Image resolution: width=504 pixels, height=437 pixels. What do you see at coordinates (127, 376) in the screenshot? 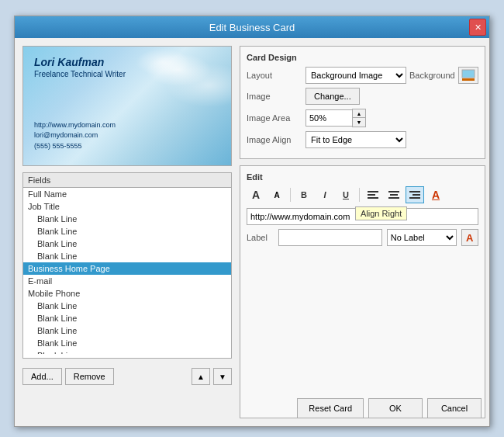
I see `fields-buttons: Add... Remove ▲ ▼` at bounding box center [127, 376].